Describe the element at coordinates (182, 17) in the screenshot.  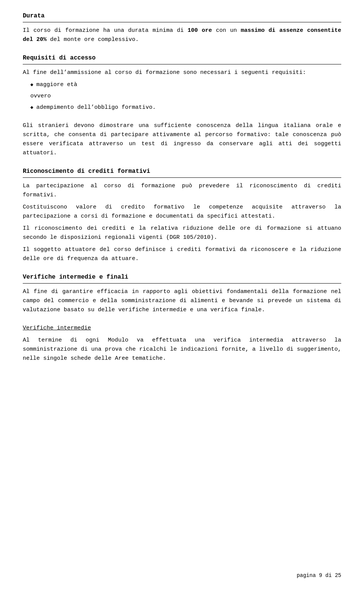
I see `durata-title: Durata` at that location.